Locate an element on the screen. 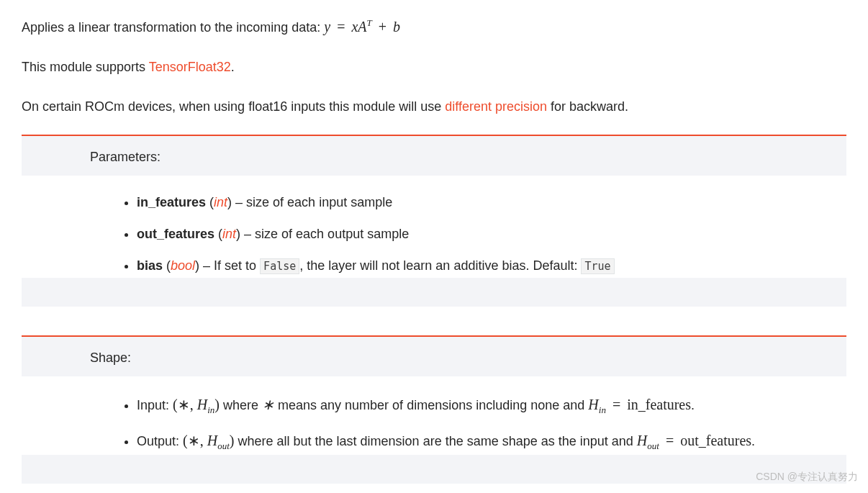 This screenshot has height=493, width=868. tensorfloat32-link: TensorFloat32 is located at coordinates (190, 67).